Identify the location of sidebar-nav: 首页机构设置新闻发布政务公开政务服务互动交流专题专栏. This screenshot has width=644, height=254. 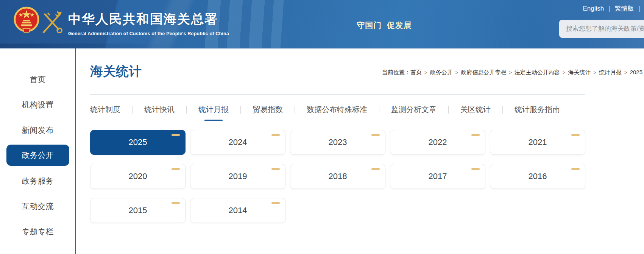
(38, 151).